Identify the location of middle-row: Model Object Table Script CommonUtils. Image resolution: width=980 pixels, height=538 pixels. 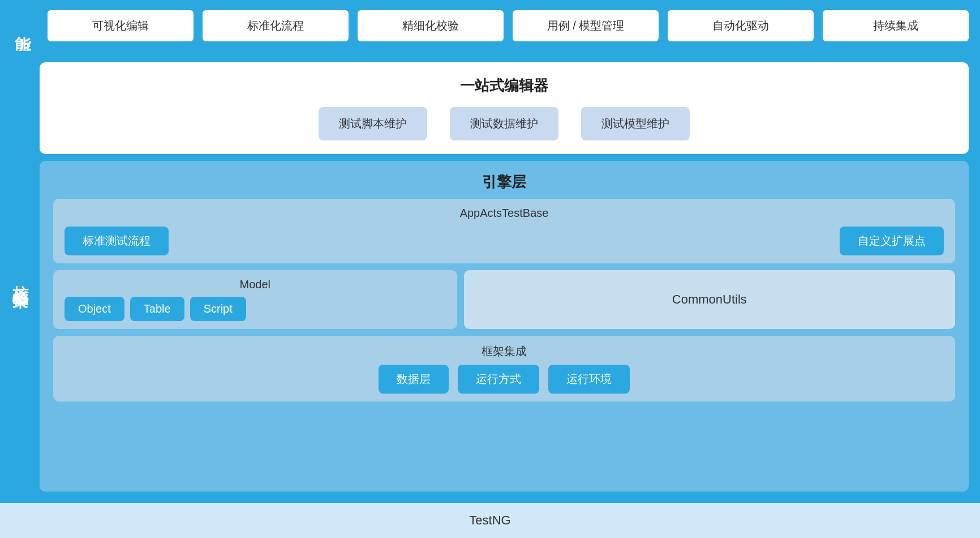
(504, 300).